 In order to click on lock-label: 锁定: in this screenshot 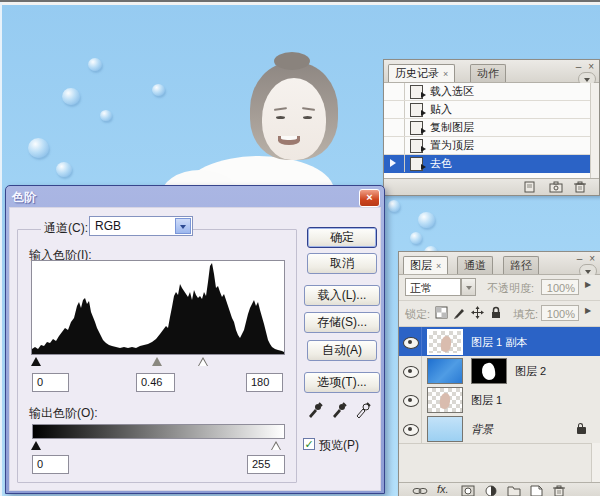, I will do `click(418, 314)`.